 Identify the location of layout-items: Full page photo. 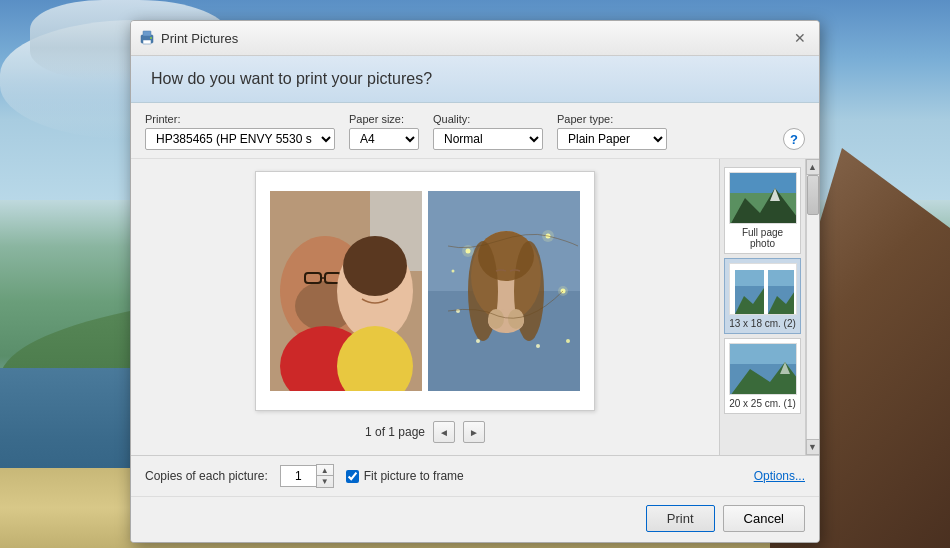
(762, 290).